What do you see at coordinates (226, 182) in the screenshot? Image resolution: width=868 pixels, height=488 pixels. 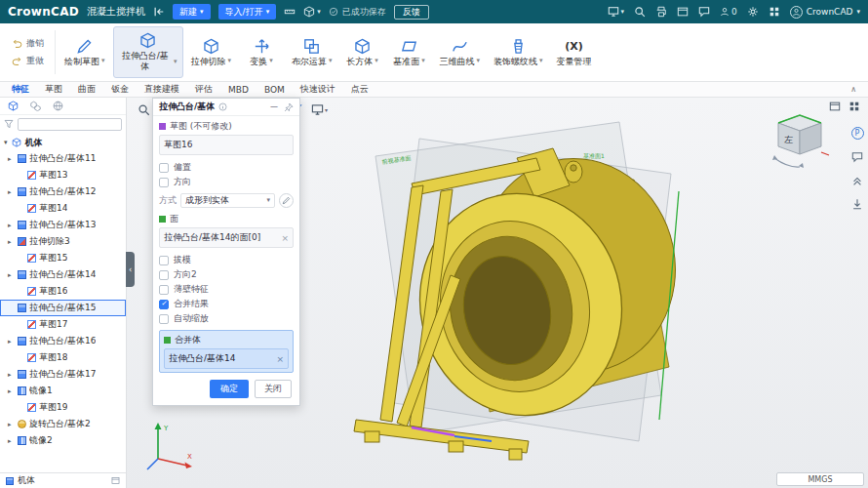 I see `direction-checkbox-row: 方向` at bounding box center [226, 182].